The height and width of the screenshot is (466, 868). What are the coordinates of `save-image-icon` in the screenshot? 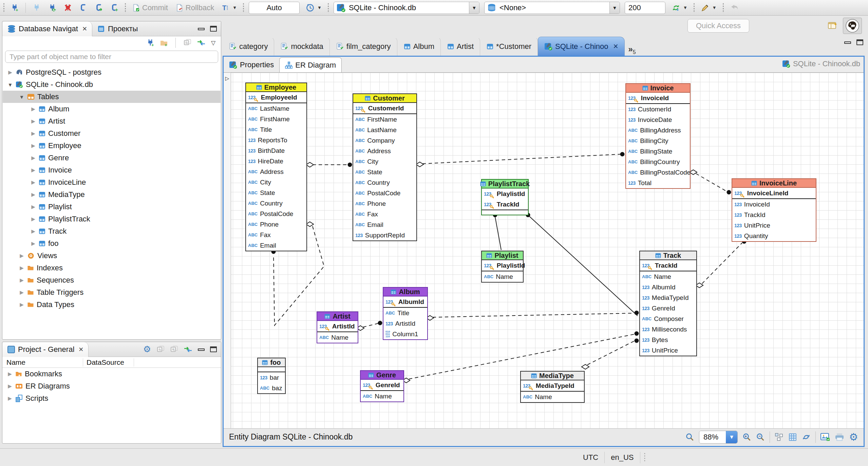 It's located at (825, 437).